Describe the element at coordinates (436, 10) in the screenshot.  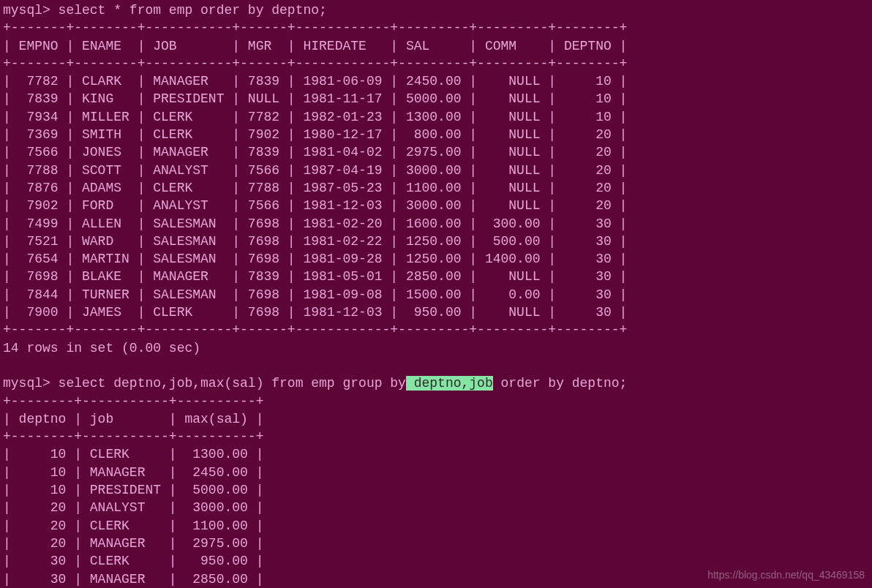
I see `query-line-1: mysql> select * from emp order by deptno…` at that location.